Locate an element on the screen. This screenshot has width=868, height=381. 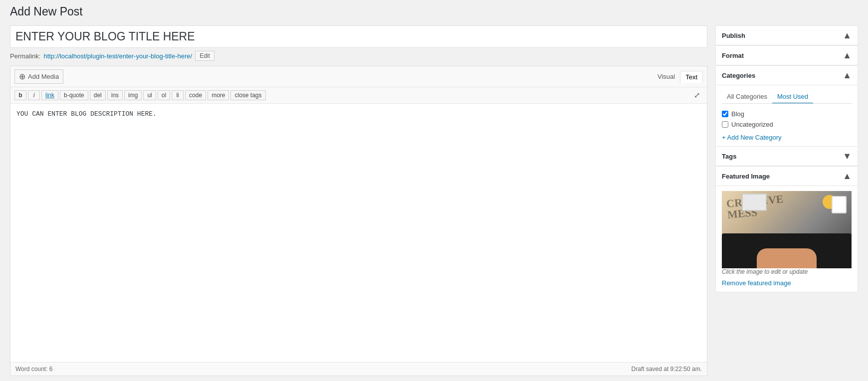
editor-content-text: YOU CAN ENTER BLOG DESCRIPTION HERE. is located at coordinates (87, 114).